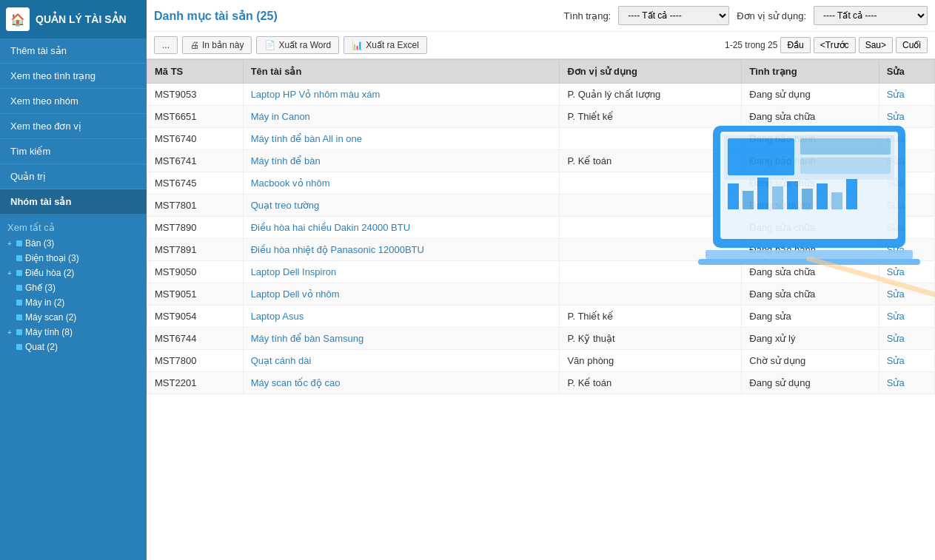 This screenshot has height=560, width=935. Describe the element at coordinates (541, 294) in the screenshot. I see `table-row: MST9051 Laptop Dell vỏ nhôm Đang sửa chữ…` at that location.